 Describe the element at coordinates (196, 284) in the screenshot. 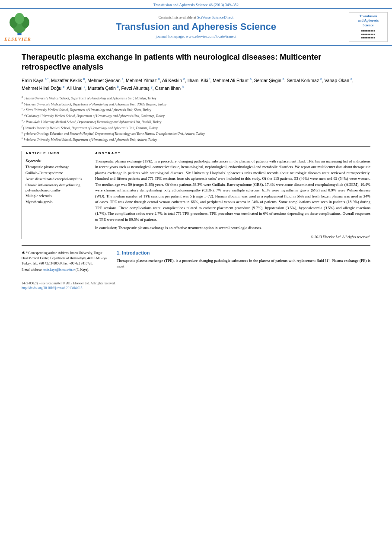

I see `page-footer: 1473-0502/$ – see front matter © 2013 El…` at that location.